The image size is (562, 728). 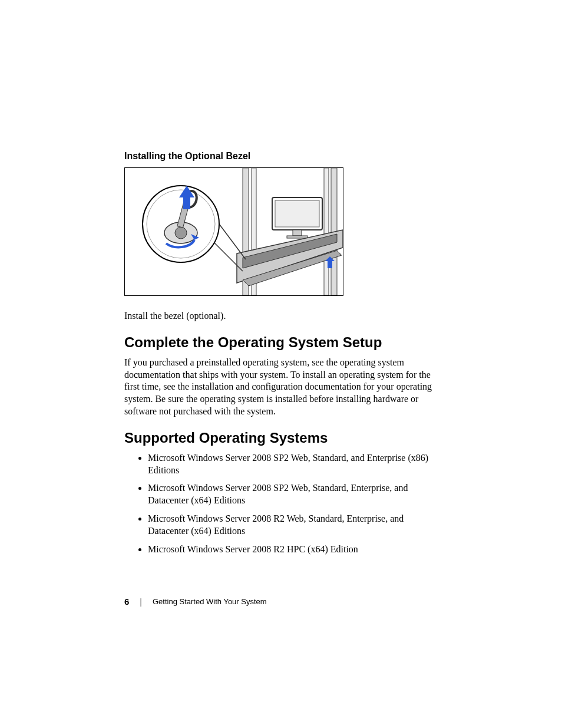 I want to click on supported-os-list: Microsoft Windows Server 2008 SP2 Web, S…, so click(x=285, y=504).